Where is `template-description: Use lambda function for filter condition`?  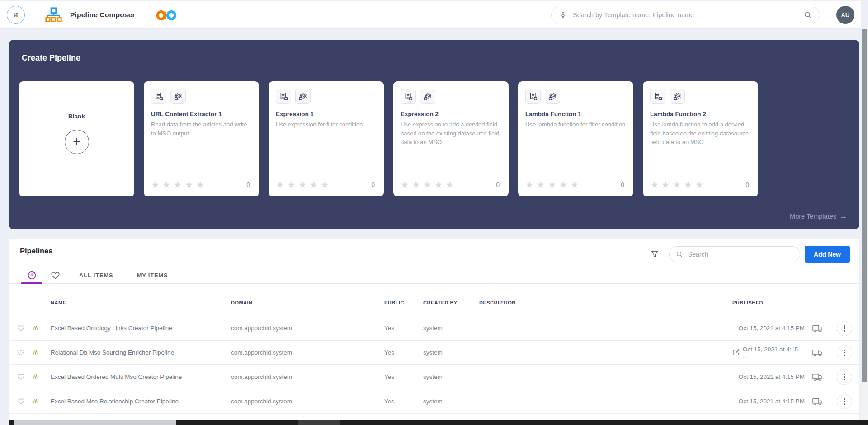 template-description: Use lambda function for filter condition is located at coordinates (576, 125).